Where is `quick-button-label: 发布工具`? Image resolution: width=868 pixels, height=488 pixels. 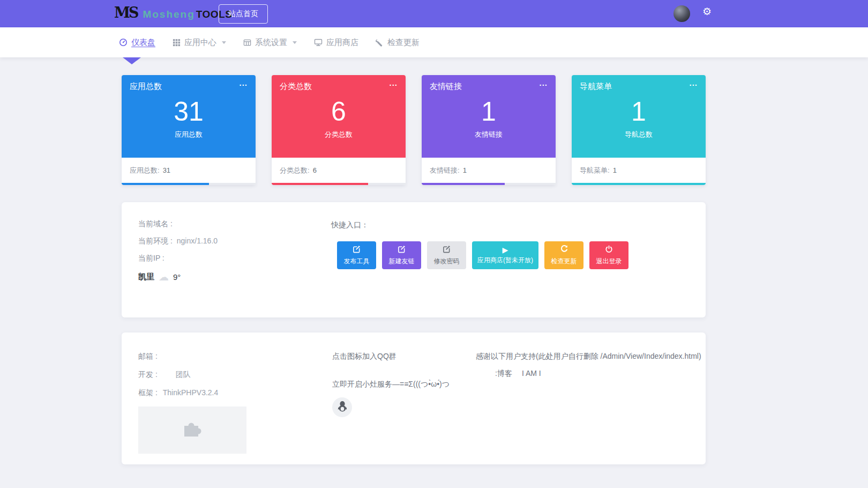
quick-button-label: 发布工具 is located at coordinates (357, 262).